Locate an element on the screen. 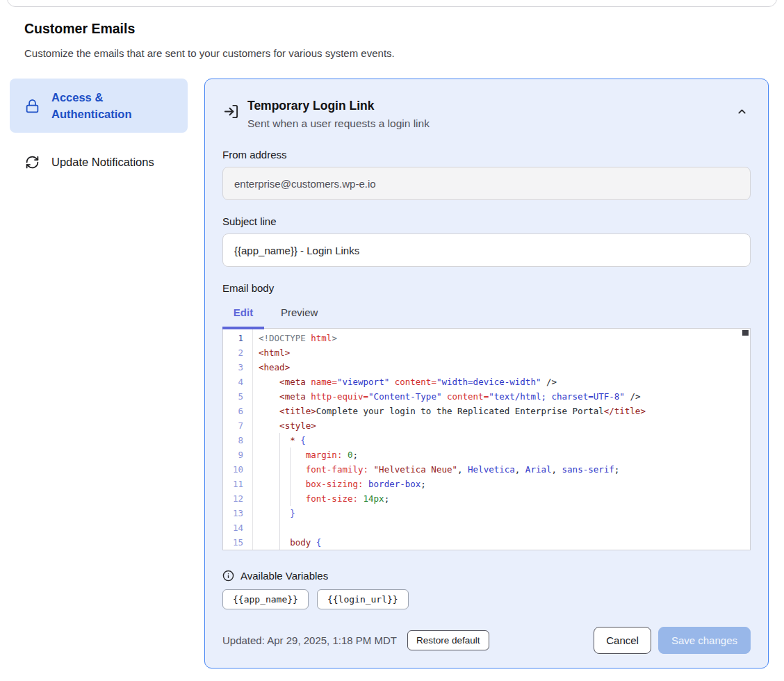 Image resolution: width=784 pixels, height=681 pixels. line-number: 11 is located at coordinates (238, 484).